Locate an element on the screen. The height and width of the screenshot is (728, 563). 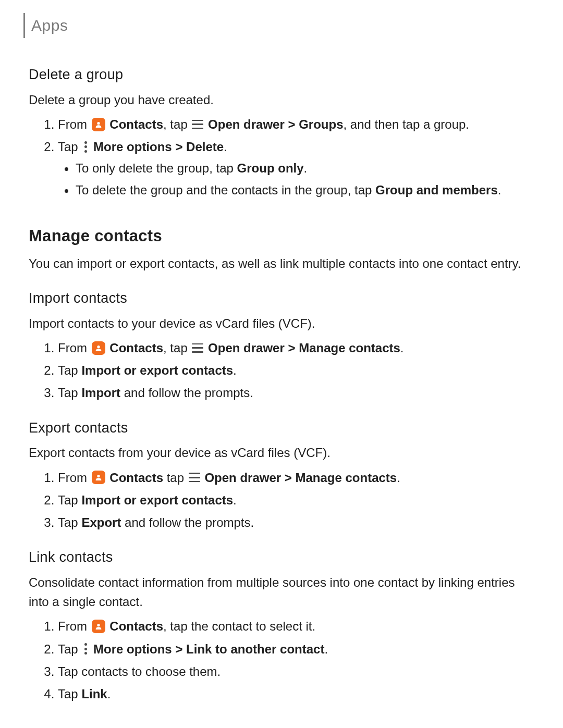
heading-import-contacts: Import contacts is located at coordinates (282, 299).